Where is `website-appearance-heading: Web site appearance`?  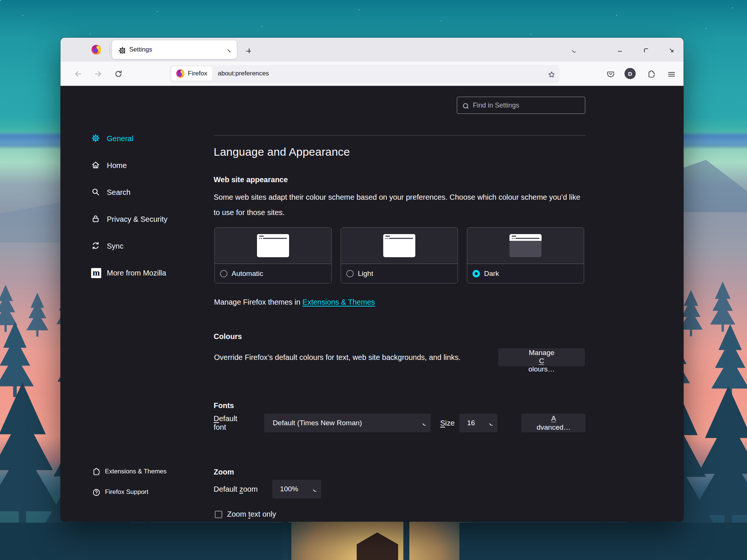 website-appearance-heading: Web site appearance is located at coordinates (251, 180).